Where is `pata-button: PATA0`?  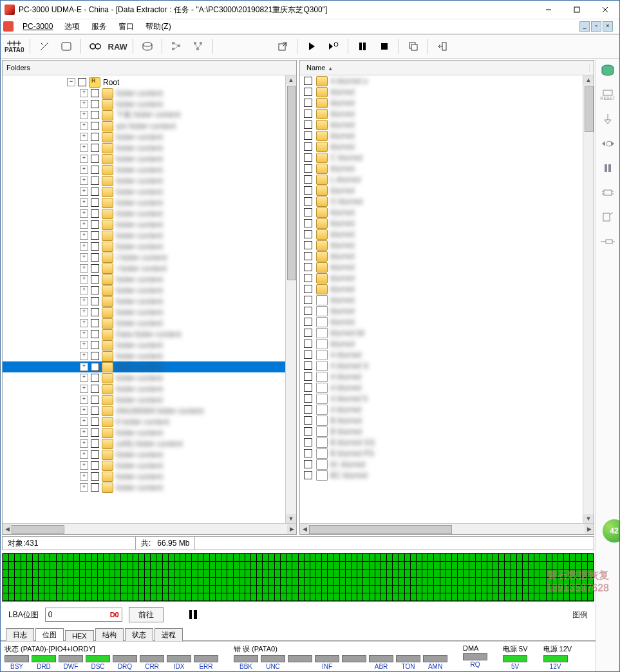
pata-button: PATA0 is located at coordinates (14, 46).